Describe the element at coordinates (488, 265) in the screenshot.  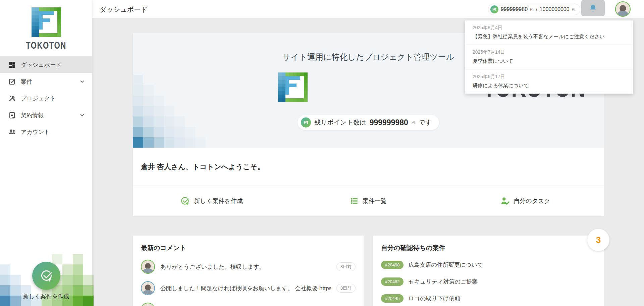
I see `case-row: #20498 広島支店の住所変更について` at that location.